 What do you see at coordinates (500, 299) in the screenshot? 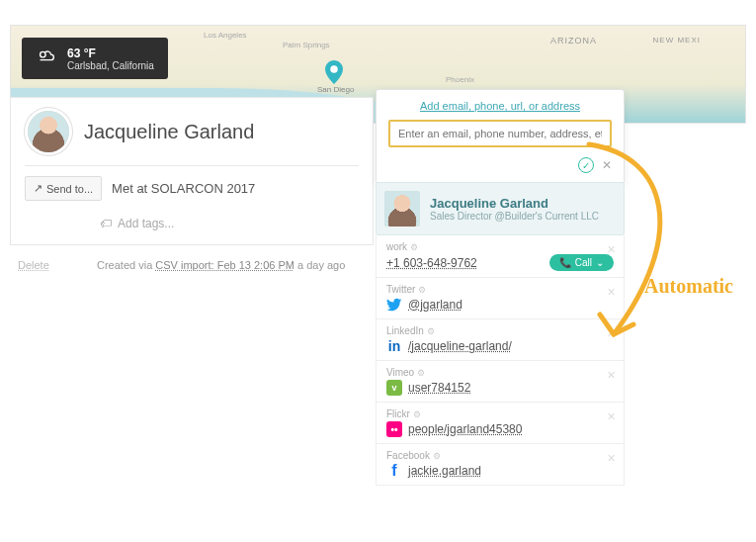
I see `detail-twitter: Twitter ⚙ @jgarland ✕` at bounding box center [500, 299].